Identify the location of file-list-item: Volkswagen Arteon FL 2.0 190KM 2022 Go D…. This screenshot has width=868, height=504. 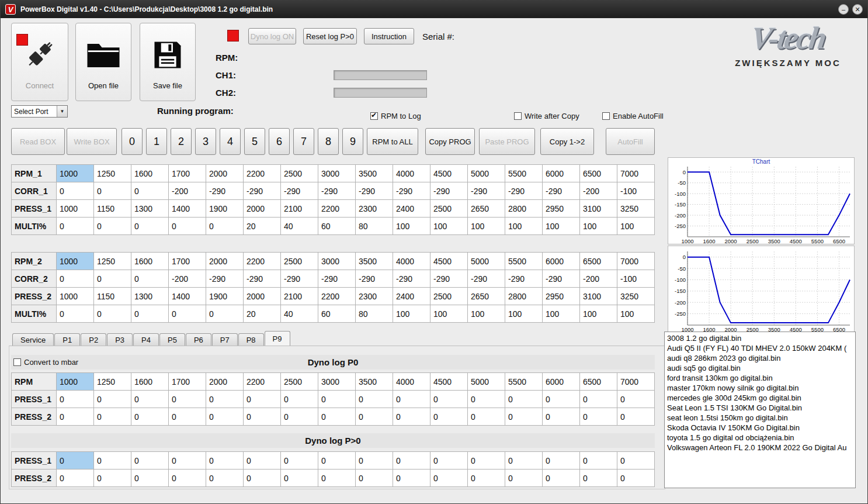
(760, 448).